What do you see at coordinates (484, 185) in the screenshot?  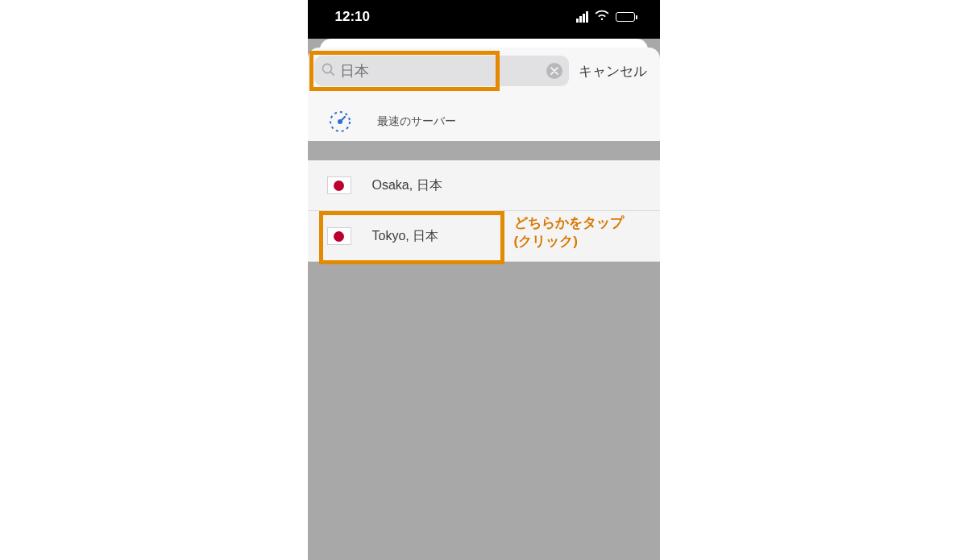 I see `result-row-osaka: Osaka, 日本` at bounding box center [484, 185].